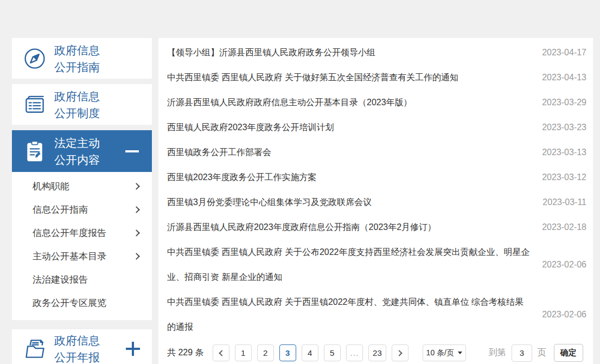 The width and height of the screenshot is (600, 364). I want to click on caret-down-icon, so click(460, 353).